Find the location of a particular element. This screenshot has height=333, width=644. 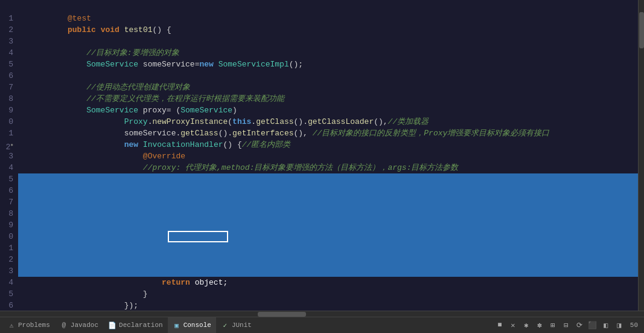

page-number: 50 is located at coordinates (634, 325).